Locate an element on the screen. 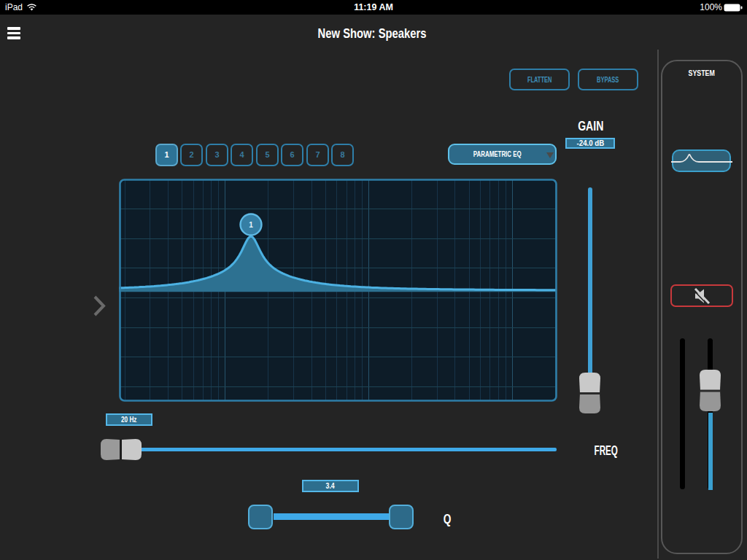 Image resolution: width=747 pixels, height=560 pixels. svg-text: 1 is located at coordinates (251, 225).